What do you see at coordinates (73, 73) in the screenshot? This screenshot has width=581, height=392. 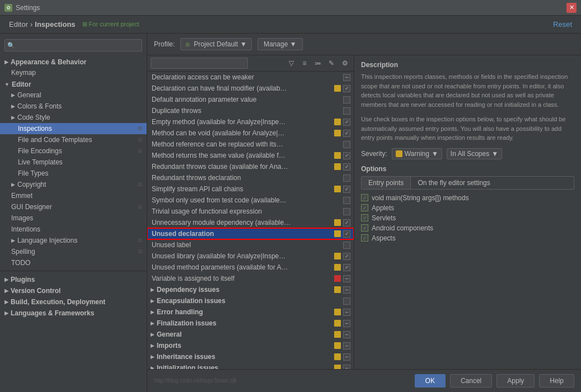 I see `sidebar-item-keymap: Keymap` at bounding box center [73, 73].